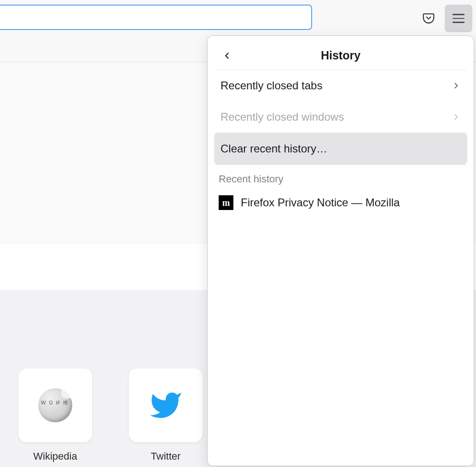  Describe the element at coordinates (429, 18) in the screenshot. I see `pocket-icon` at that location.